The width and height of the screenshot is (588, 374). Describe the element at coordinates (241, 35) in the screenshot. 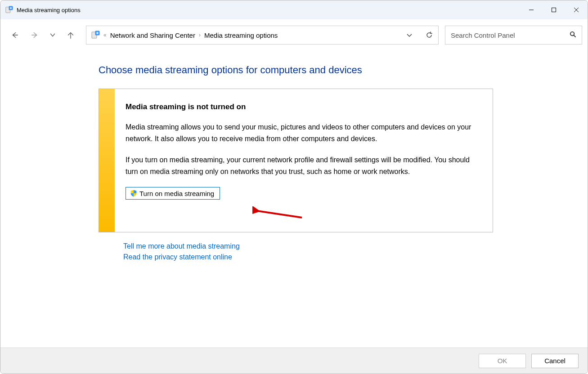

I see `breadcrumb-media-streaming: Media streaming options` at that location.